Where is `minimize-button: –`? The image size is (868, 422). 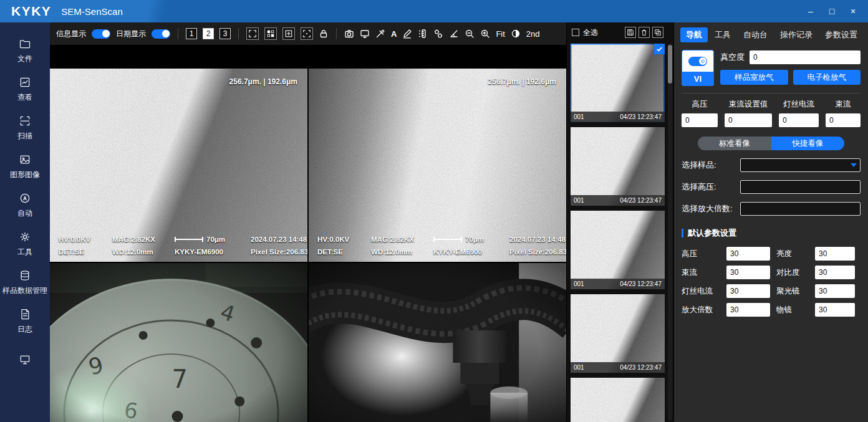
minimize-button: – is located at coordinates (811, 11).